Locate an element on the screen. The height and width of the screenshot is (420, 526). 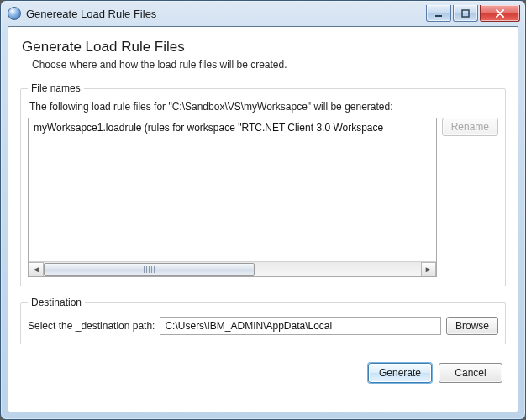
scroll-left-button: ◄ is located at coordinates (36, 269).